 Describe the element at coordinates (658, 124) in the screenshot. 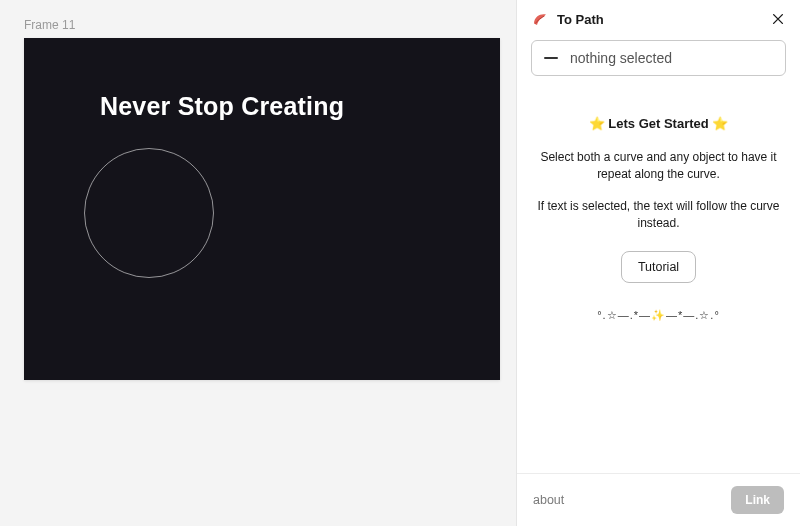

I see `get-started-heading: ⭐ Lets Get Started ⭐` at that location.